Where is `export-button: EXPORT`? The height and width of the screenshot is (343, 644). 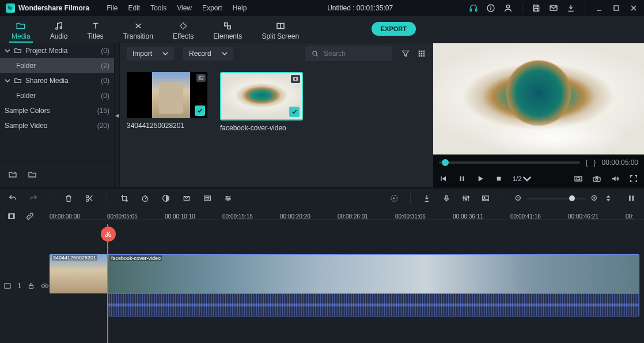
export-button: EXPORT is located at coordinates (394, 29).